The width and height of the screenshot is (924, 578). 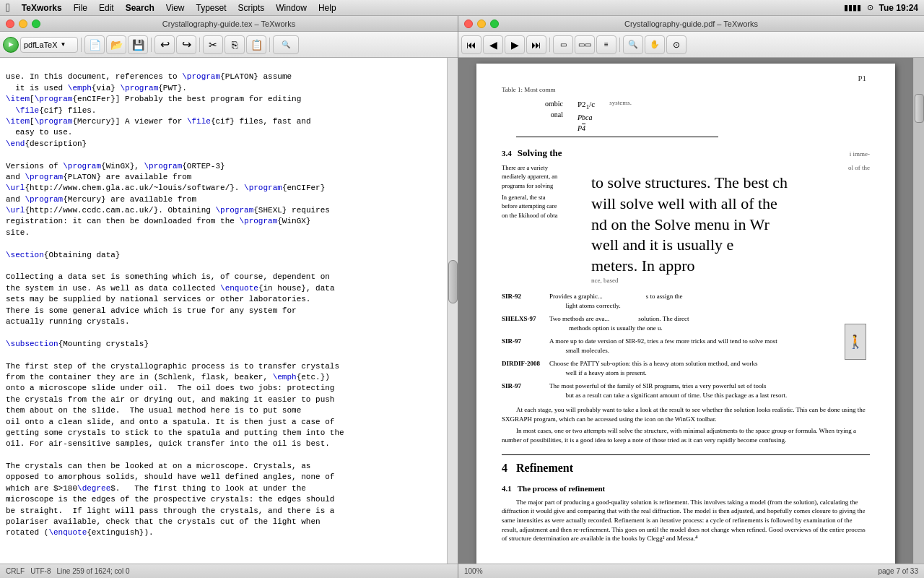 I want to click on engine-select: pdfLaTeX ▼, so click(x=49, y=45).